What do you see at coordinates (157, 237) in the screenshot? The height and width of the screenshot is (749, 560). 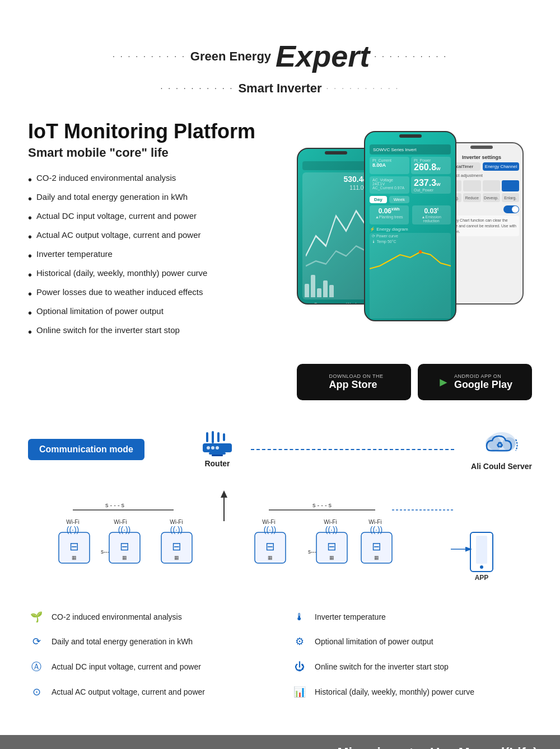 I see `list-item: Actual AC output voltage, current and po…` at bounding box center [157, 237].